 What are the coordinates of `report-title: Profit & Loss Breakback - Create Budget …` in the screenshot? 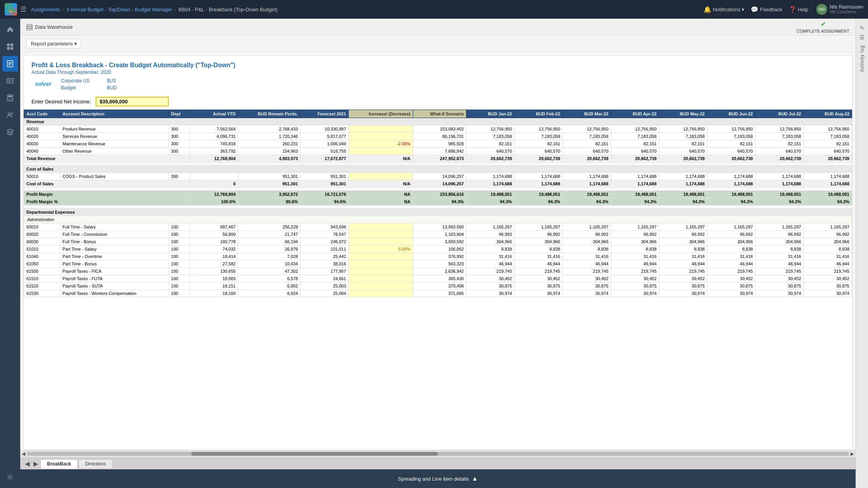 It's located at (438, 65).